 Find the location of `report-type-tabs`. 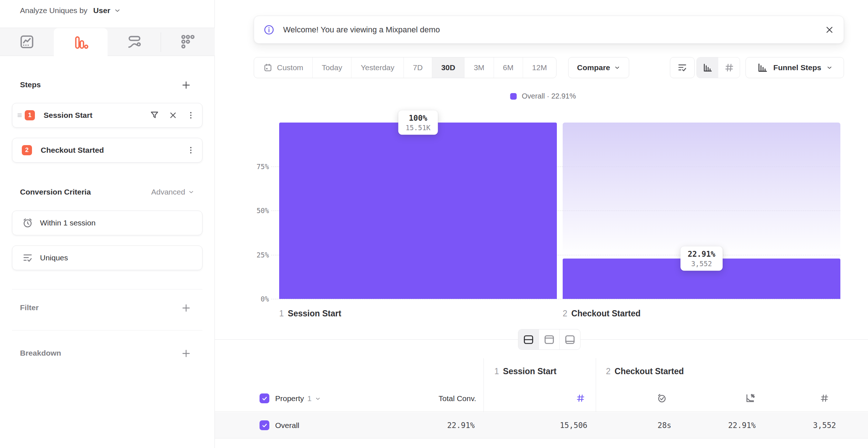

report-type-tabs is located at coordinates (108, 42).